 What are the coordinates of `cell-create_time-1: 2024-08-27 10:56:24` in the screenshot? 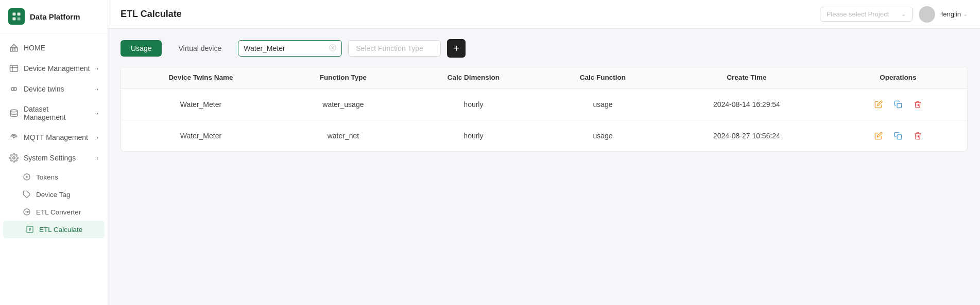 It's located at (747, 136).